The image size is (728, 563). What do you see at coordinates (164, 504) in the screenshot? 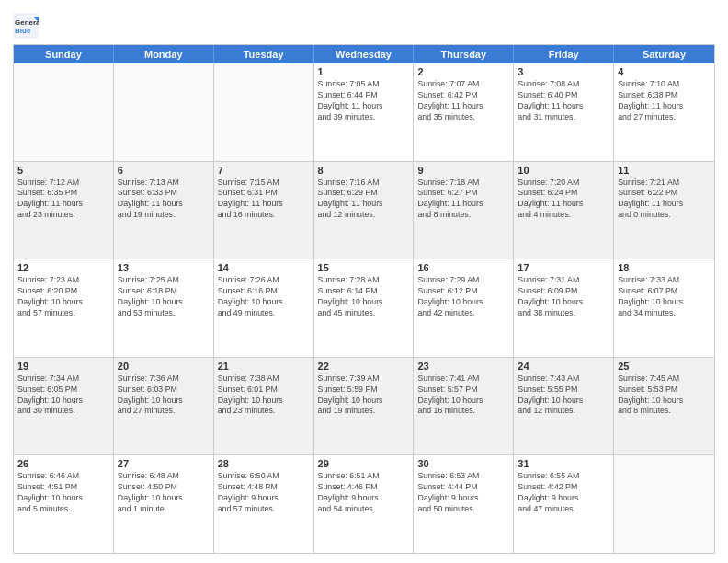
I see `calendar-cell: 27Sunrise: 6:48 AM Sunset: 4:50 PM Dayli…` at bounding box center [164, 504].